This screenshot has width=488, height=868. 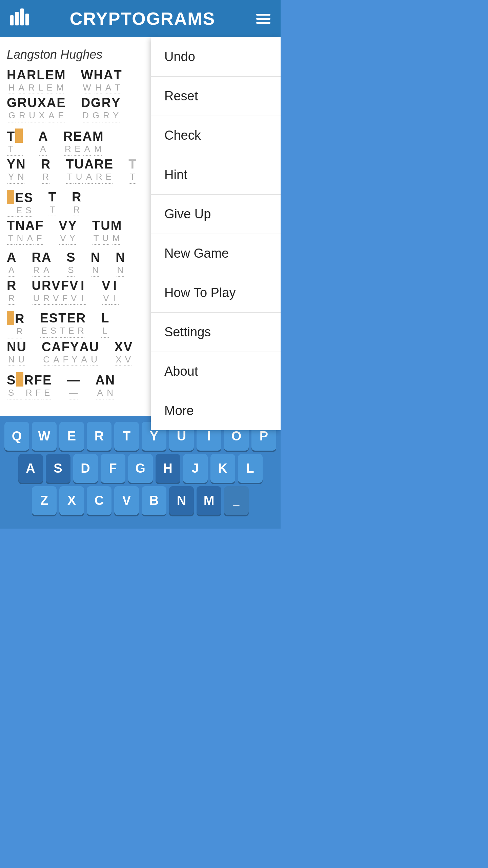 What do you see at coordinates (216, 411) in the screenshot?
I see `menu-item-more: More` at bounding box center [216, 411].